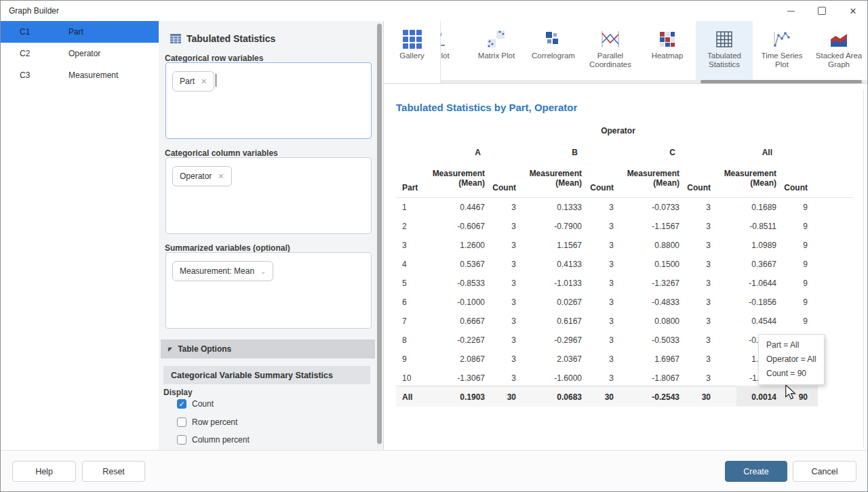  What do you see at coordinates (647, 207) in the screenshot?
I see `table-row-cell: -0.0733` at bounding box center [647, 207].